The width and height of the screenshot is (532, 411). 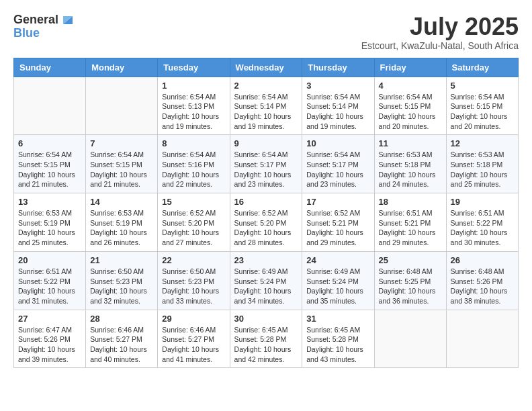 What do you see at coordinates (50, 345) in the screenshot?
I see `day-info: Sunrise: 6:47 AM Sunset: 5:26 PM Dayligh…` at bounding box center [50, 345].